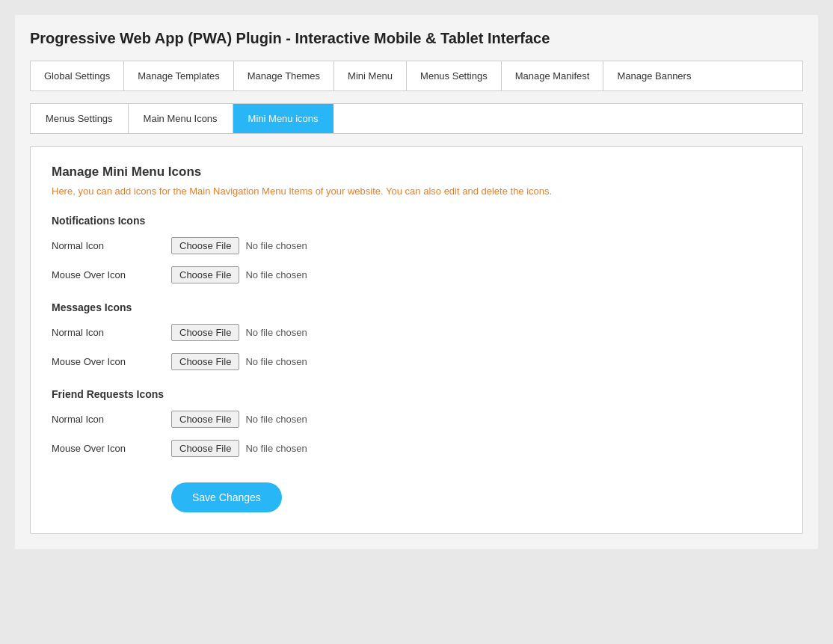  What do you see at coordinates (416, 336) in the screenshot?
I see `messages-icons-group: Messages Icons Normal Icon Choose File N…` at bounding box center [416, 336].